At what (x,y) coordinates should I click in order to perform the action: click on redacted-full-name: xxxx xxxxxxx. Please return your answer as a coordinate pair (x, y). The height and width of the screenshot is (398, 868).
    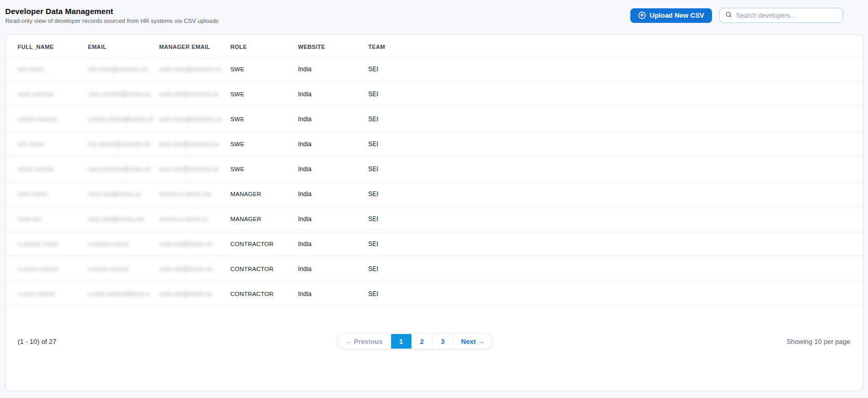
    Looking at the image, I should click on (35, 94).